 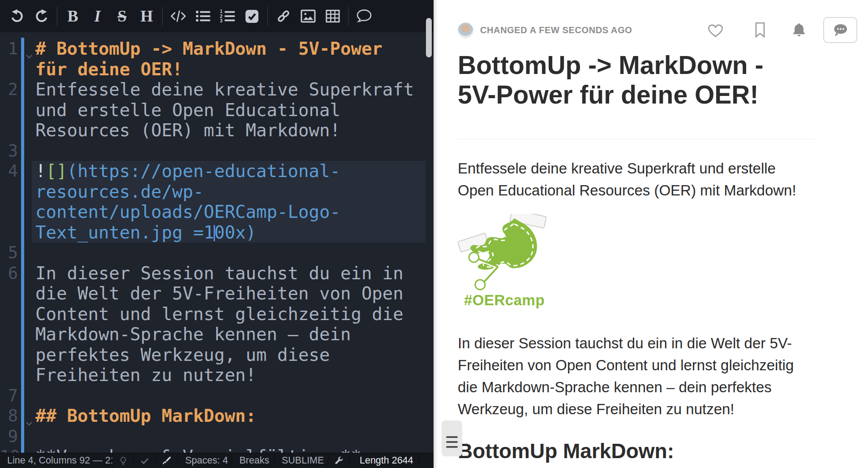 What do you see at coordinates (178, 16) in the screenshot?
I see `code-button` at bounding box center [178, 16].